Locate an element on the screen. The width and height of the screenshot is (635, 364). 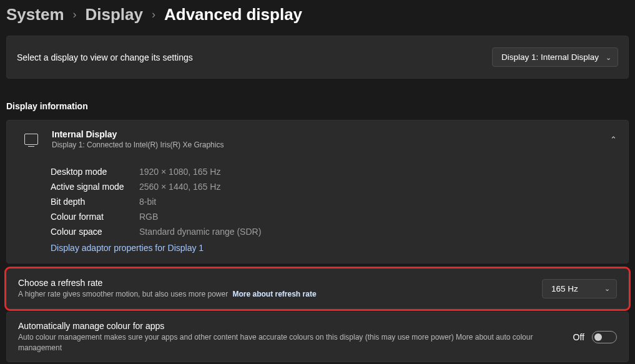
detail-label: Desktop mode is located at coordinates (95, 172).